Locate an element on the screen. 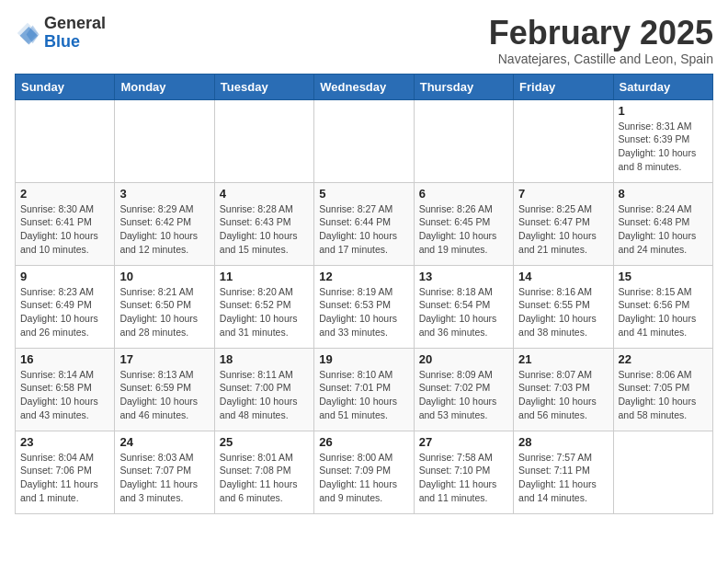  day-number: 5 is located at coordinates (364, 193).